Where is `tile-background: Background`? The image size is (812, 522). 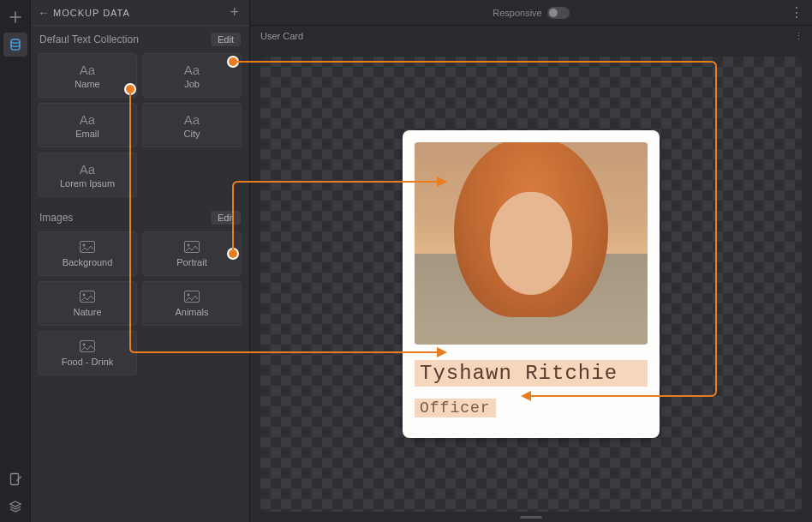 tile-background: Background is located at coordinates (87, 254).